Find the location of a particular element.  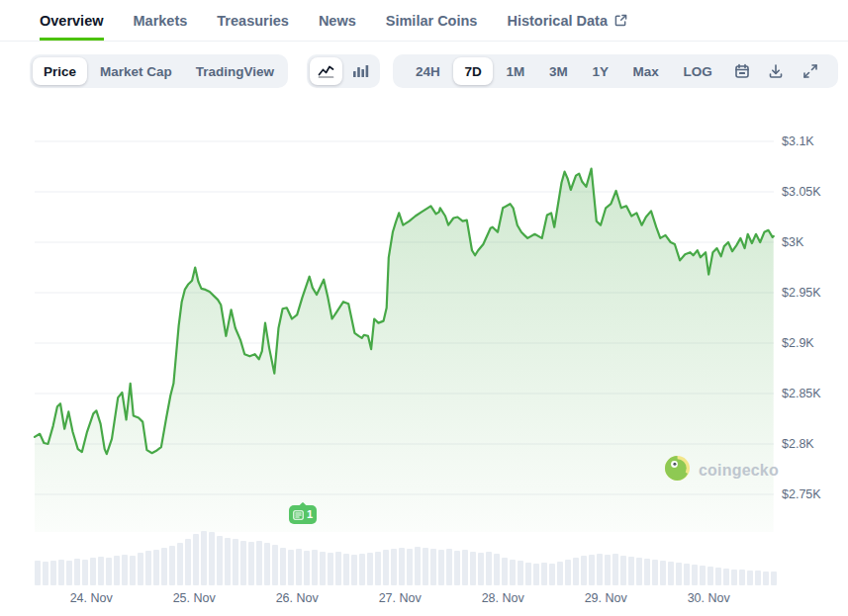

news-event-badge: 1 is located at coordinates (303, 514).